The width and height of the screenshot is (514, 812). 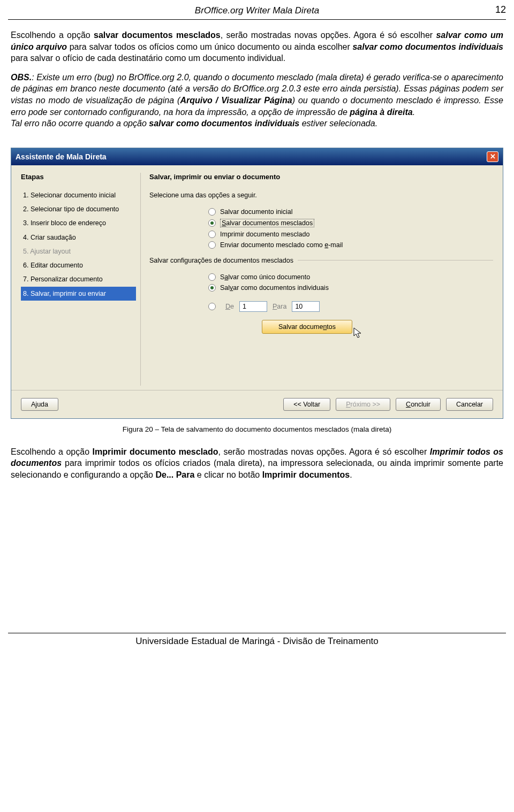 I want to click on step-1: 1. Selecionar documento inicial, so click(x=78, y=195).